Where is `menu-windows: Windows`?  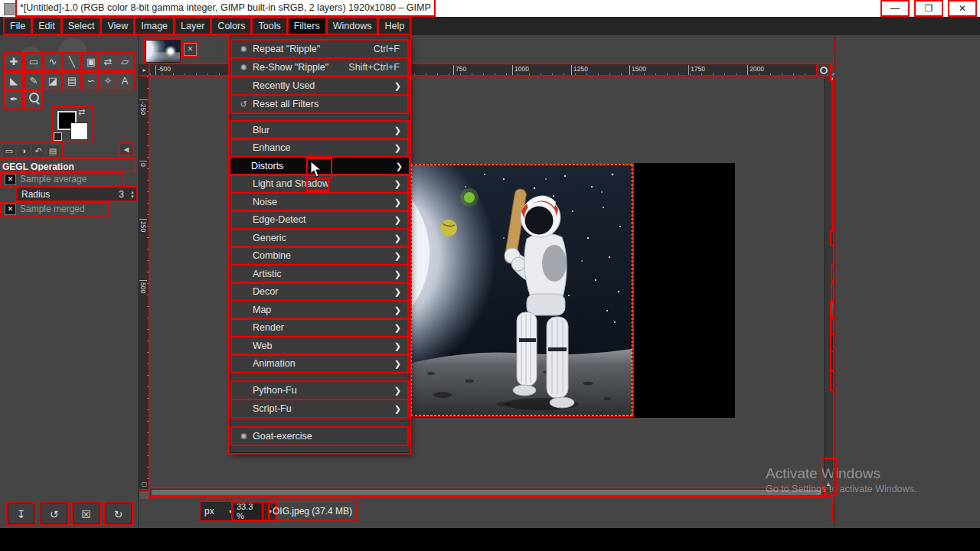
menu-windows: Windows is located at coordinates (352, 26).